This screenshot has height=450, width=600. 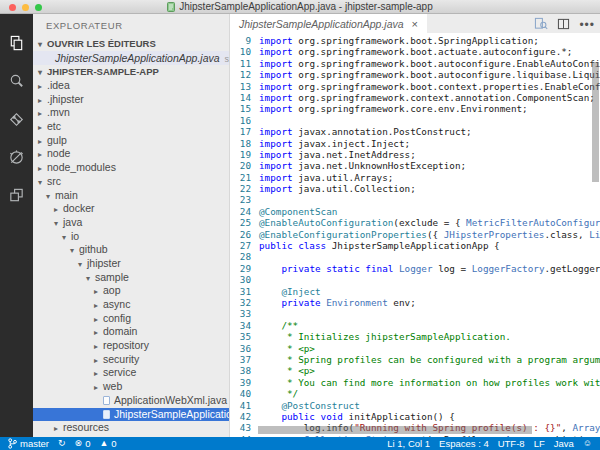 What do you see at coordinates (131, 237) in the screenshot?
I see `tree-item: ▾io` at bounding box center [131, 237].